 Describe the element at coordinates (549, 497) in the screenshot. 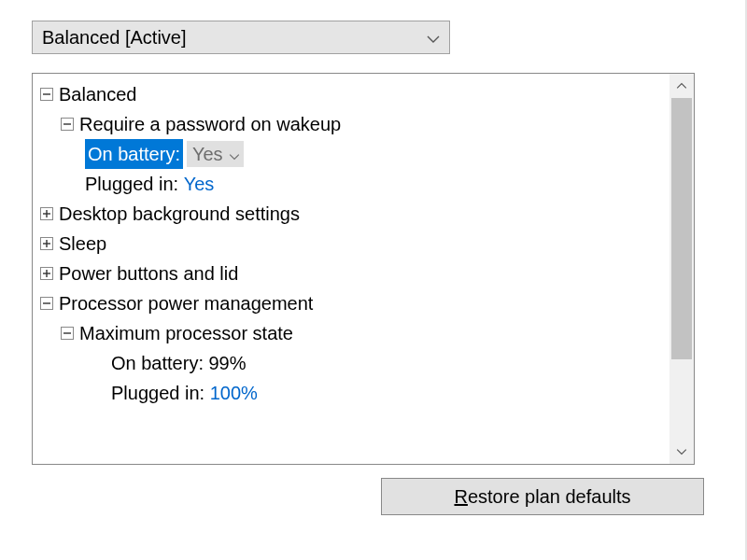

I see `restore-rest: estore plan defaults` at that location.